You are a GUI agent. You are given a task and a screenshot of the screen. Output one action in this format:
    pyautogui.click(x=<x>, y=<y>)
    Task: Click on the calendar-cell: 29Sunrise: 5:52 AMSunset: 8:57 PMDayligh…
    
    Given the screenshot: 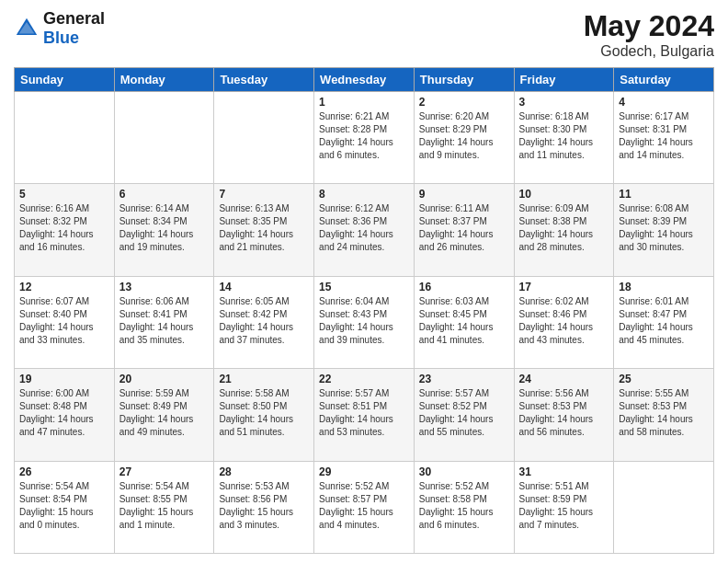 What is the action you would take?
    pyautogui.click(x=364, y=507)
    